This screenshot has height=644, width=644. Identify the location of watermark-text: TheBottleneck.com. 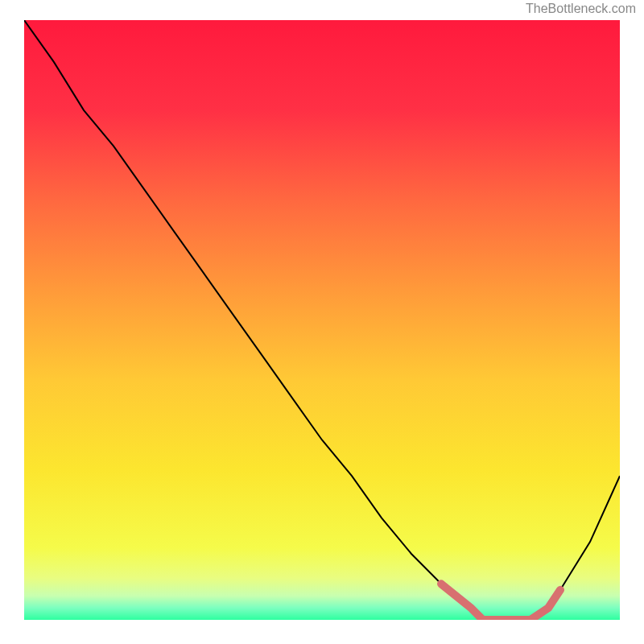
(581, 9).